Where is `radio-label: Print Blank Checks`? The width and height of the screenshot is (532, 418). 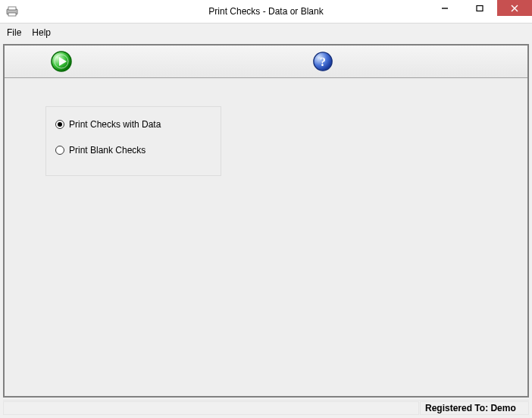 radio-label: Print Blank Checks is located at coordinates (108, 150).